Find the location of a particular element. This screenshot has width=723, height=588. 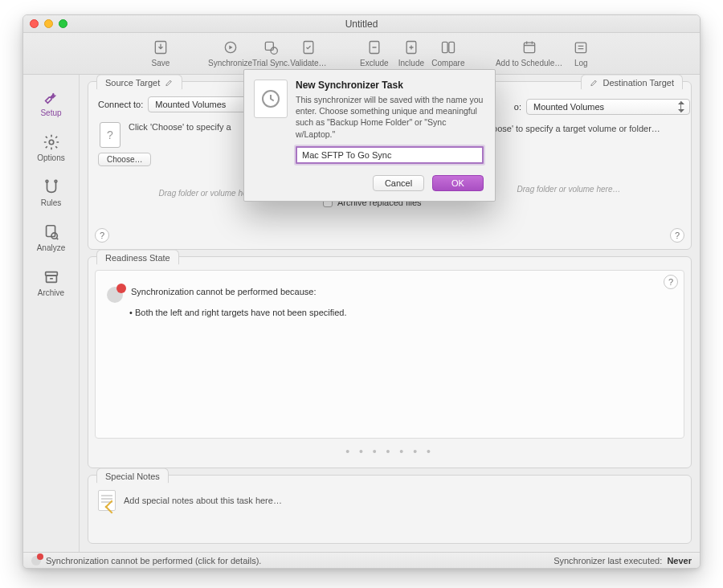

window-title: Untitled is located at coordinates (362, 24).